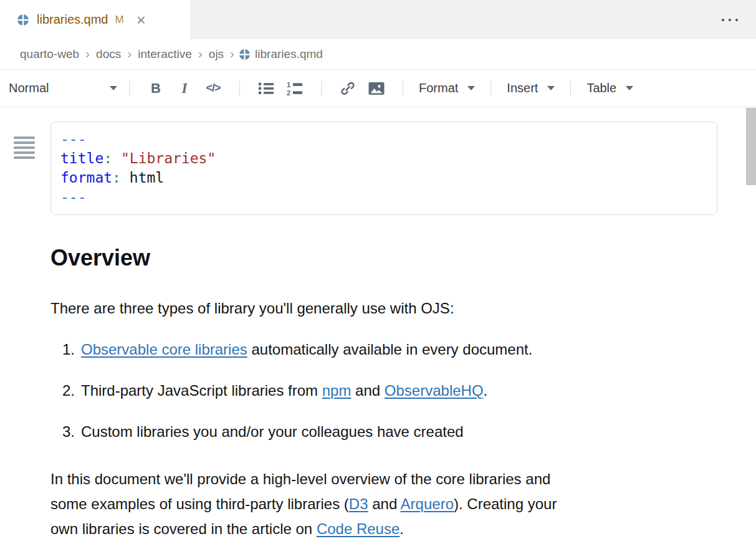  I want to click on image-button, so click(376, 88).